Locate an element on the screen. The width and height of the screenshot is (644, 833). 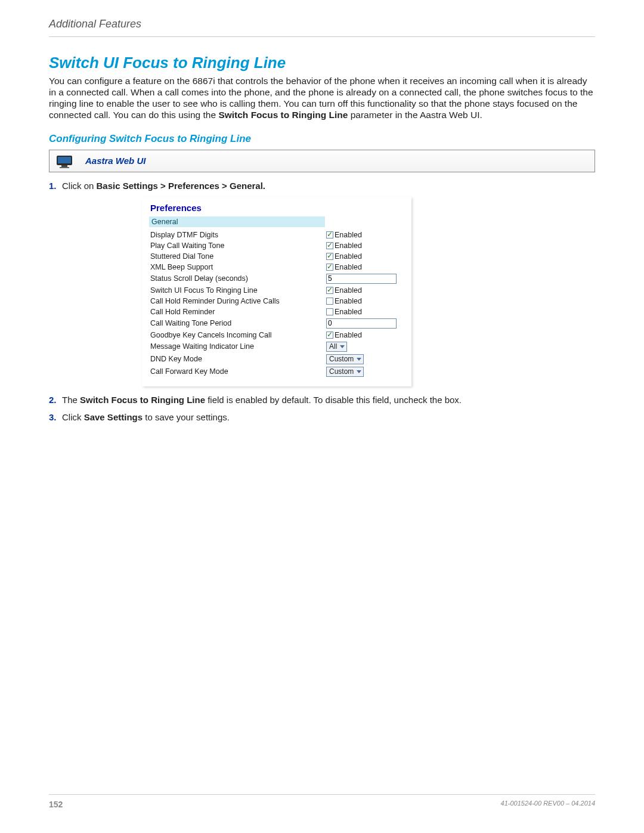
monitor-icon is located at coordinates (66, 161).